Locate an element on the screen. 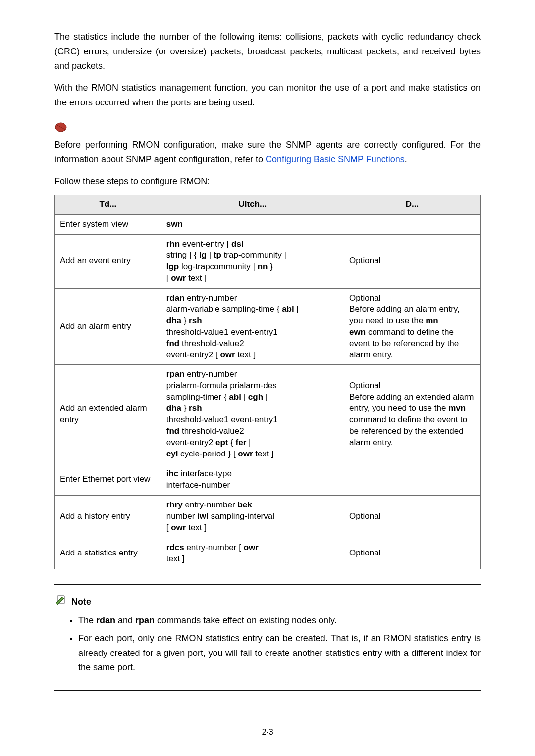  table-row: Add an event entryrhn event-entry [ dsls… is located at coordinates (268, 261).